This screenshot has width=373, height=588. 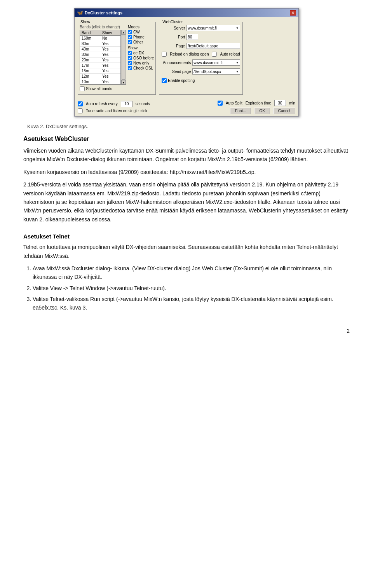 What do you see at coordinates (186, 62) in the screenshot?
I see `dxcluster-dialog: 🦋 DxCluster settings ✕ Show Bands (click…` at bounding box center [186, 62].